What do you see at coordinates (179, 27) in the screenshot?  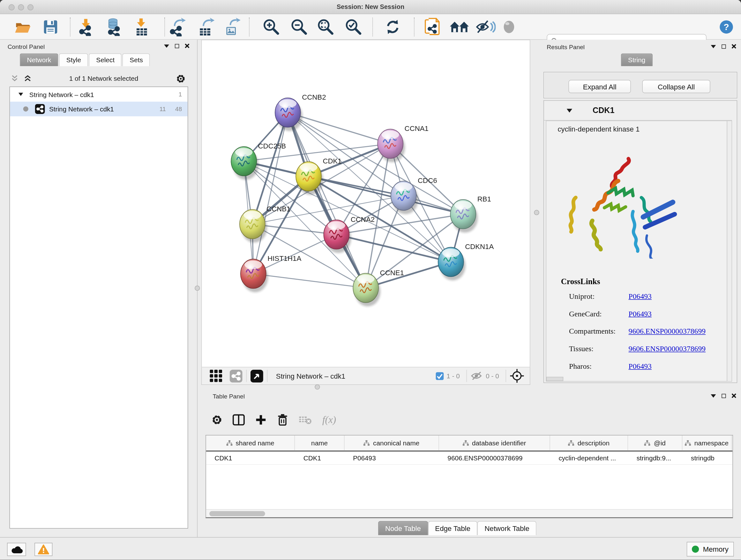 I see `export-network-icon` at bounding box center [179, 27].